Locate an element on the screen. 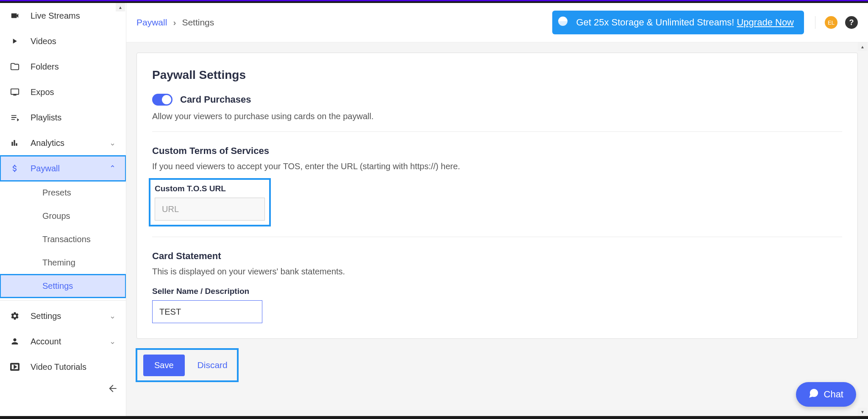 The width and height of the screenshot is (868, 419). sidebar-label: Analytics is located at coordinates (47, 143).